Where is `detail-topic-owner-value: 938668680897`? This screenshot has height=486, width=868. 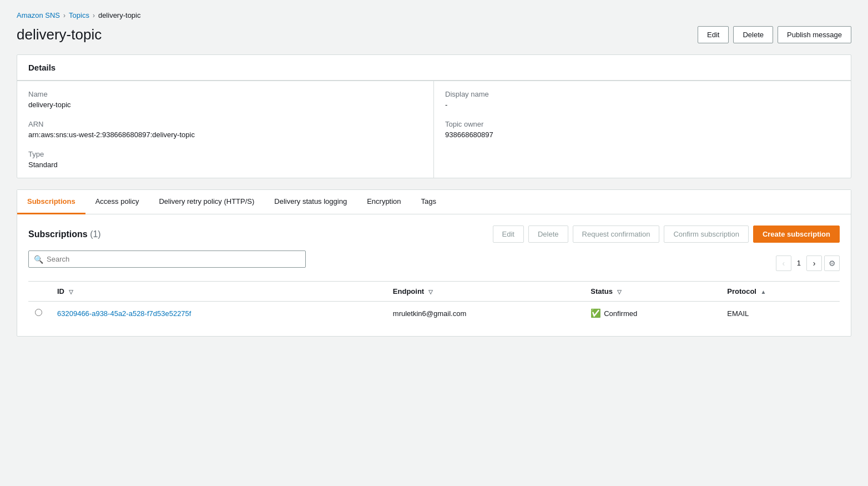 detail-topic-owner-value: 938668680897 is located at coordinates (643, 134).